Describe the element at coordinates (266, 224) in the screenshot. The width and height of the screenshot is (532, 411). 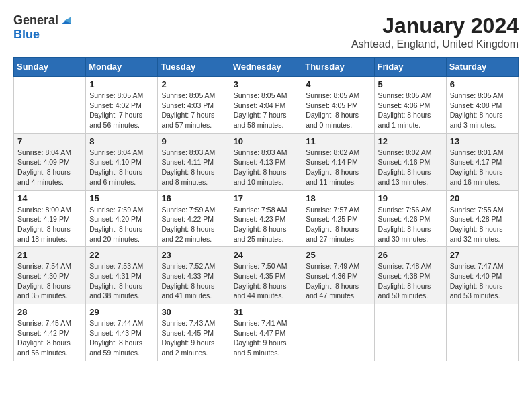
I see `day-info: Sunrise: 7:58 AMSunset: 4:23 PMDaylight:…` at that location.